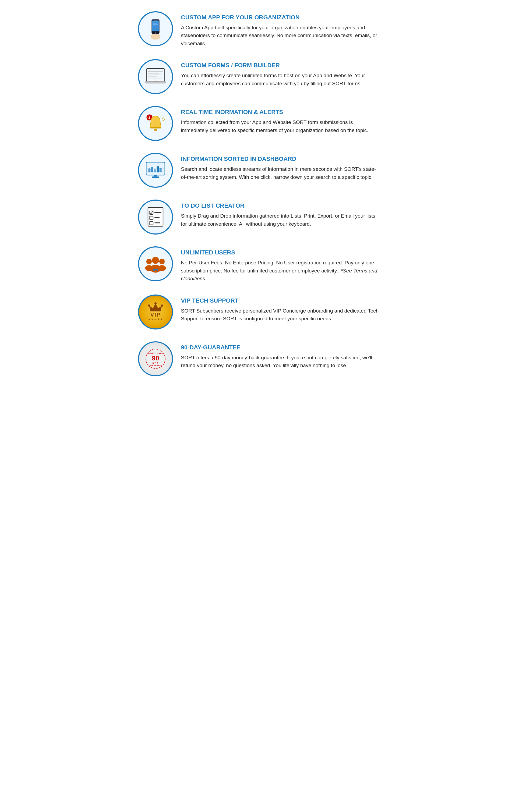  What do you see at coordinates (155, 170) in the screenshot?
I see `dashboard-icon-circle` at bounding box center [155, 170].